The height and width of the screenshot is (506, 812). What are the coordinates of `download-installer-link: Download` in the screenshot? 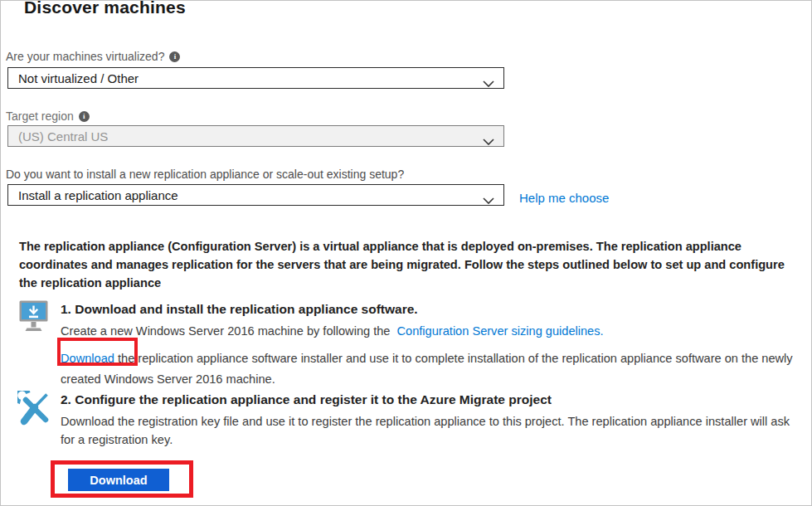 It's located at (88, 358).